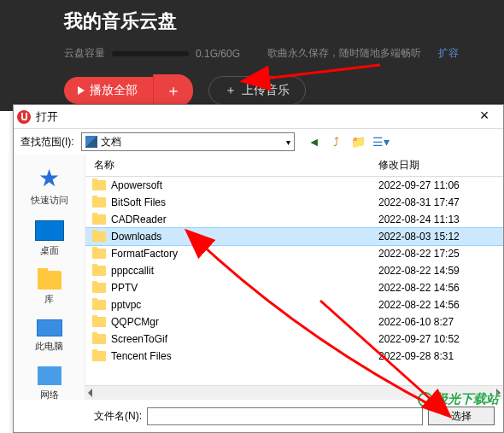  I want to click on views-icon: ☰▾, so click(381, 142).